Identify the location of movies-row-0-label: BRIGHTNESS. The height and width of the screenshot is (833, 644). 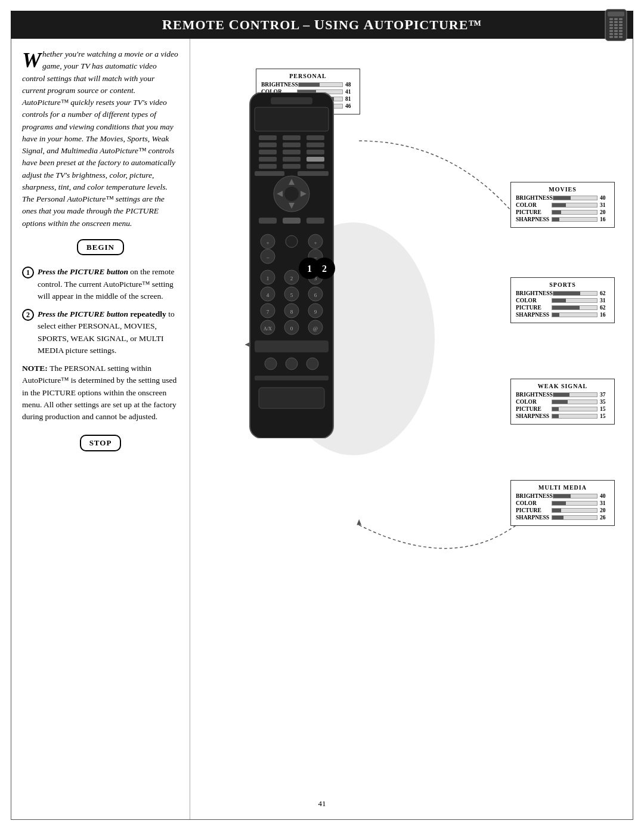
(534, 198).